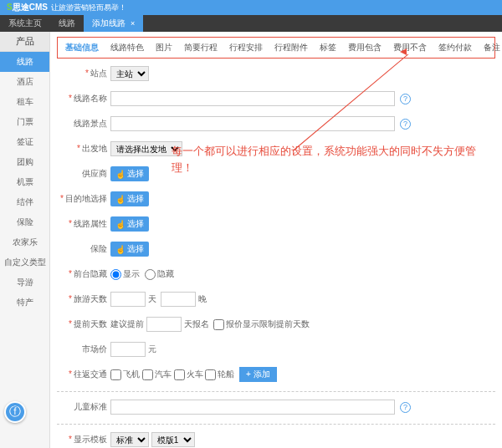 The width and height of the screenshot is (502, 448). What do you see at coordinates (27, 8) in the screenshot?
I see `logo: S思途CMS` at bounding box center [27, 8].